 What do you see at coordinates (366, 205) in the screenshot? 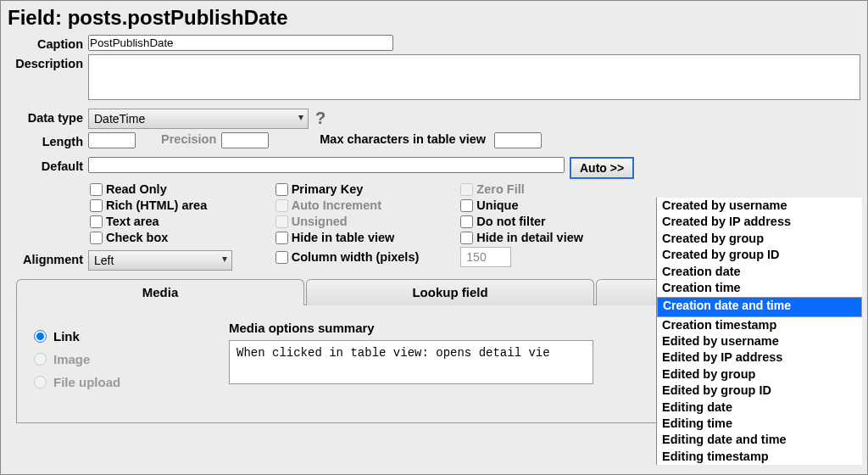
I see `autoinc-checkbox: Auto Increment` at bounding box center [366, 205].